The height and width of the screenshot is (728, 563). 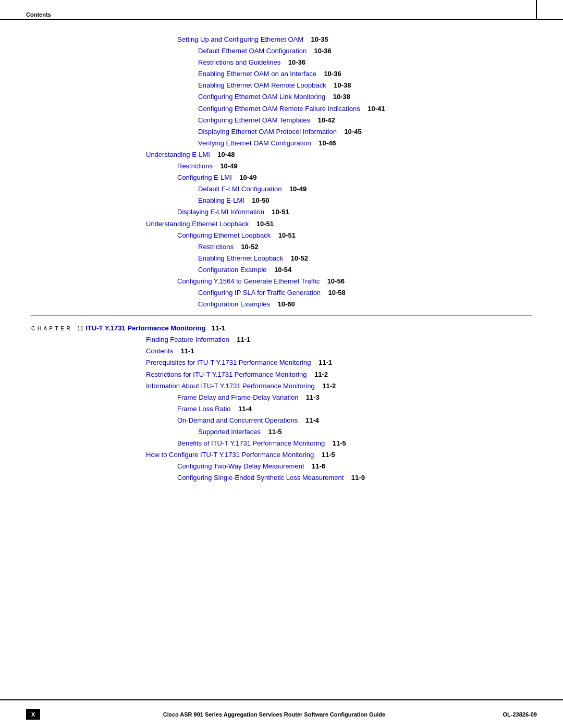 I want to click on list-item: Frame Delay and Frame-Delay Variation 11…, so click(x=354, y=398).